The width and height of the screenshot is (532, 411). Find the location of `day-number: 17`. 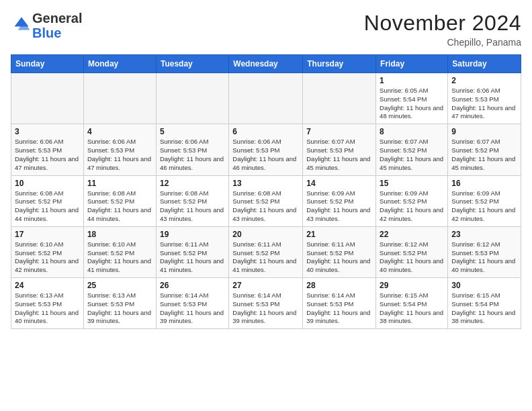

day-number: 17 is located at coordinates (47, 234).